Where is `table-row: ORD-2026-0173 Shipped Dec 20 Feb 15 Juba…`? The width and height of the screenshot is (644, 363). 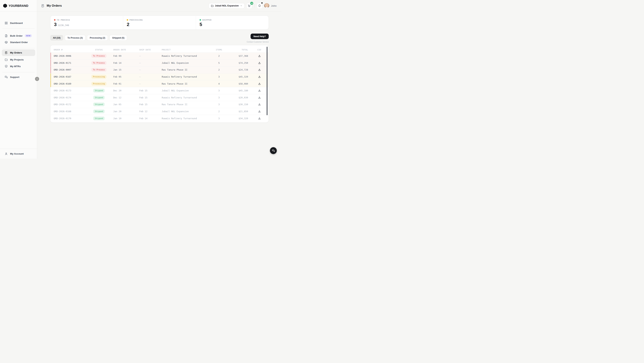
table-row: ORD-2026-0173 Shipped Dec 20 Feb 15 Juba… is located at coordinates (160, 90).